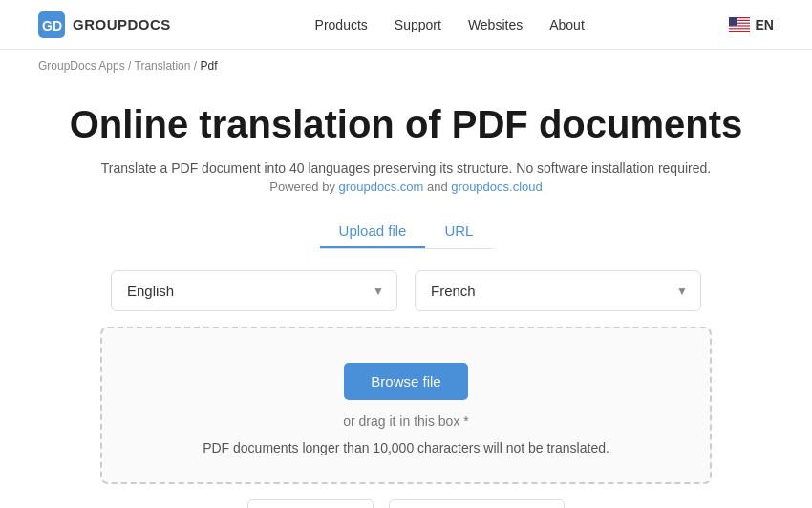 This screenshot has width=812, height=508. What do you see at coordinates (764, 25) in the screenshot?
I see `lang-code: EN` at bounding box center [764, 25].